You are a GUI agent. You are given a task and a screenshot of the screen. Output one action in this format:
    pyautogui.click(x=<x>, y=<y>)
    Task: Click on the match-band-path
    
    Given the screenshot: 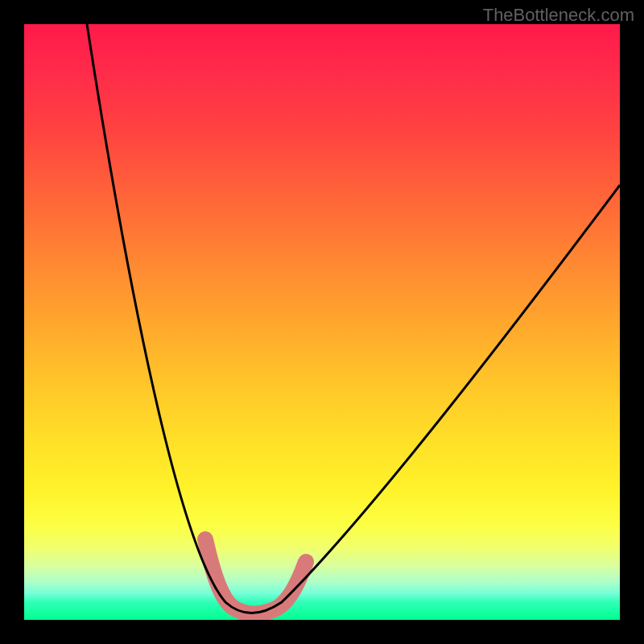 What is the action you would take?
    pyautogui.click(x=256, y=576)
    